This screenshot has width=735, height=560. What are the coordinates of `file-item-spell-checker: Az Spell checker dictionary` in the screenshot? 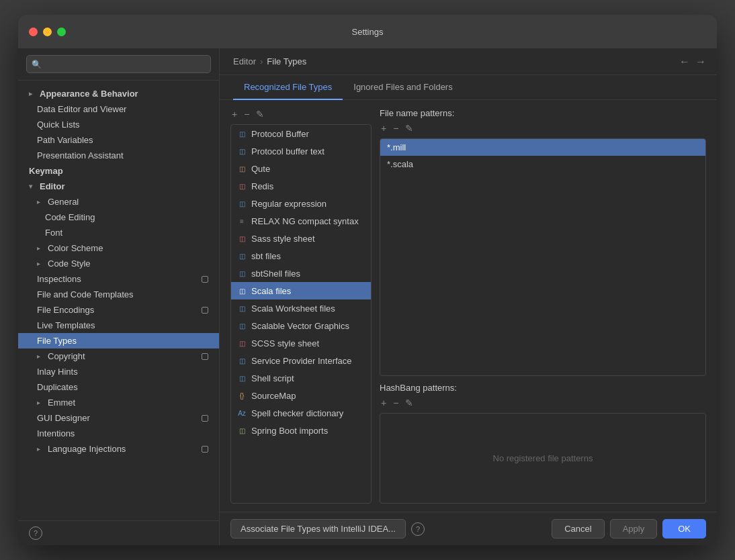 It's located at (301, 413).